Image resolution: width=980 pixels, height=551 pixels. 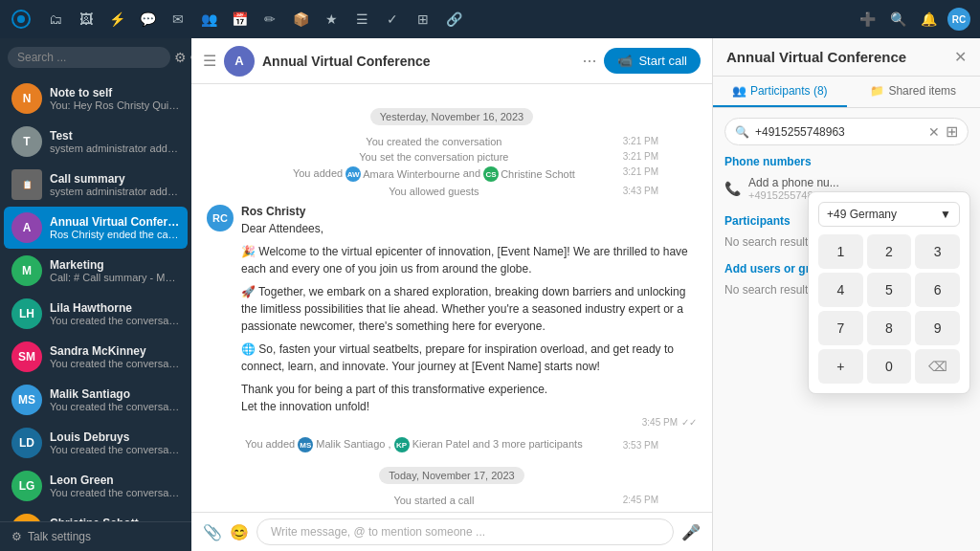 What do you see at coordinates (846, 92) in the screenshot?
I see `panel-tabs: 👥 Participants (8) 📁 Shared items` at bounding box center [846, 92].